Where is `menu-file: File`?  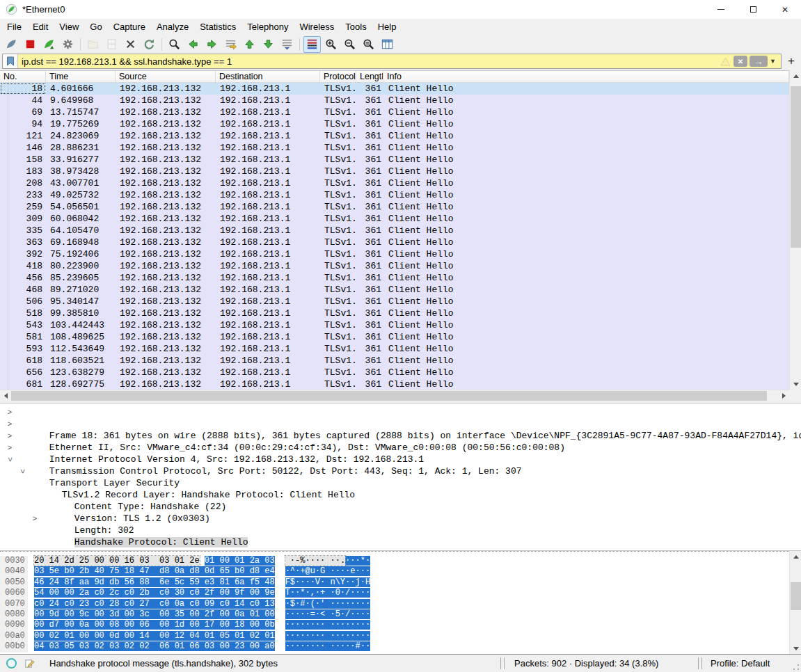
menu-file: File is located at coordinates (14, 27).